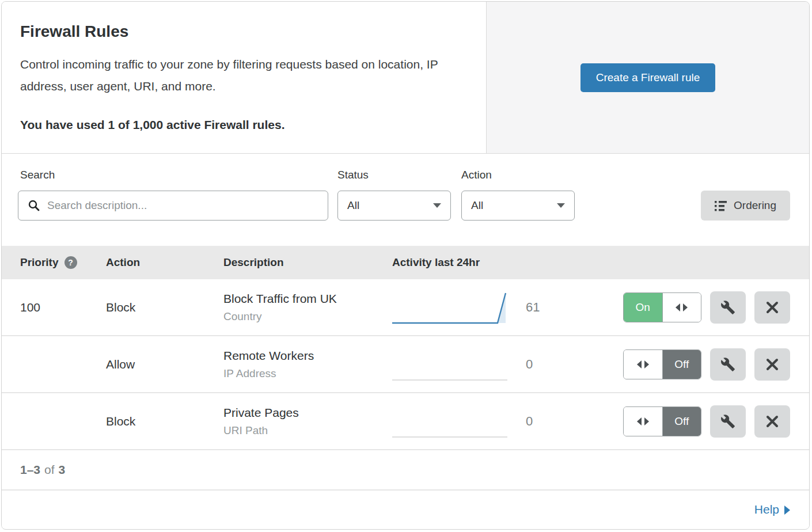 This screenshot has width=812, height=532. Describe the element at coordinates (787, 510) in the screenshot. I see `triangle-right-icon` at that location.